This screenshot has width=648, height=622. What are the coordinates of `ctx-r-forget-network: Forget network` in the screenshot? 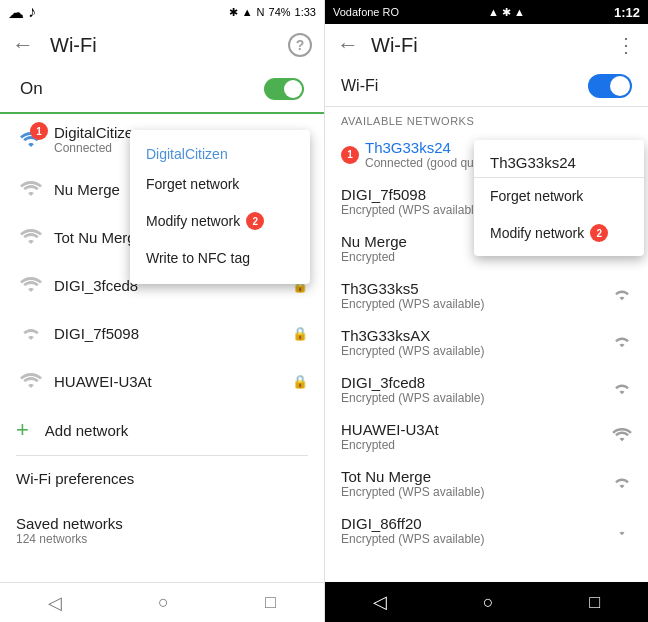 It's located at (559, 196).